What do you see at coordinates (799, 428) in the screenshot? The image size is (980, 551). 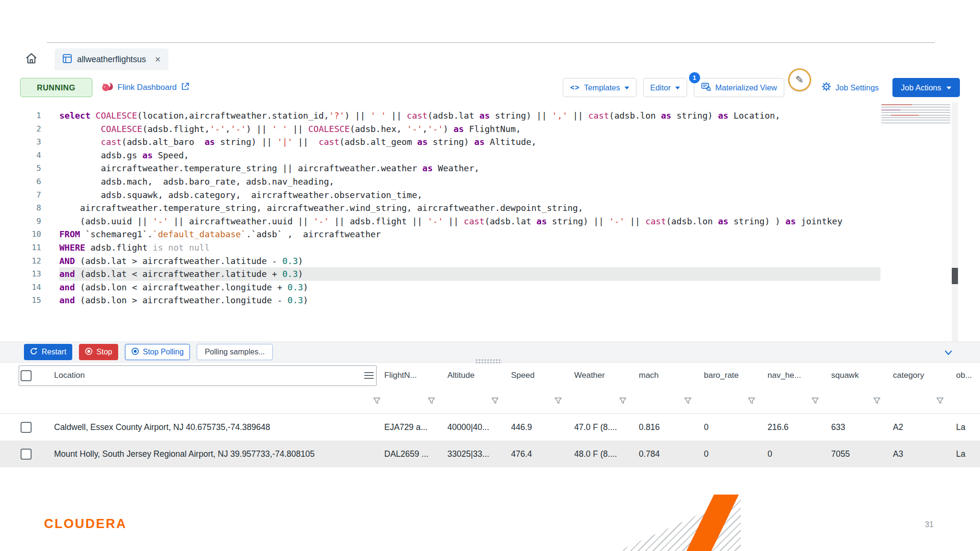 I see `cell-navhe: 216.6` at bounding box center [799, 428].